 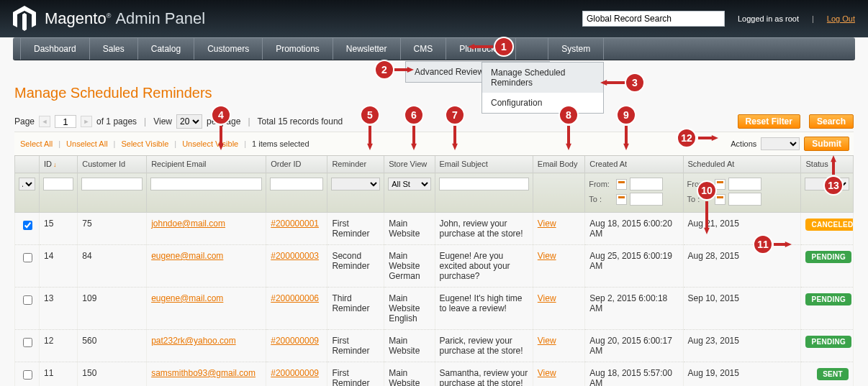 I want to click on next-page-button: ►, so click(x=86, y=121).